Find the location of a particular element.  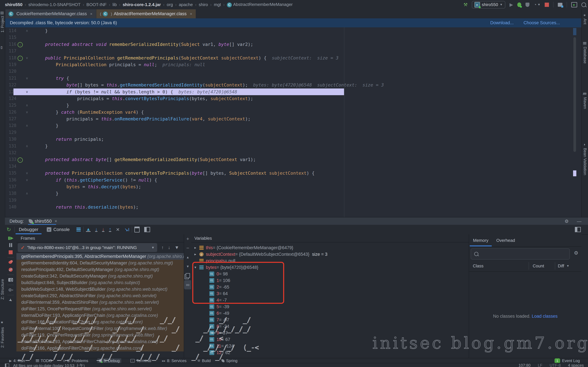

run-anything-icon: ▶ is located at coordinates (574, 5).